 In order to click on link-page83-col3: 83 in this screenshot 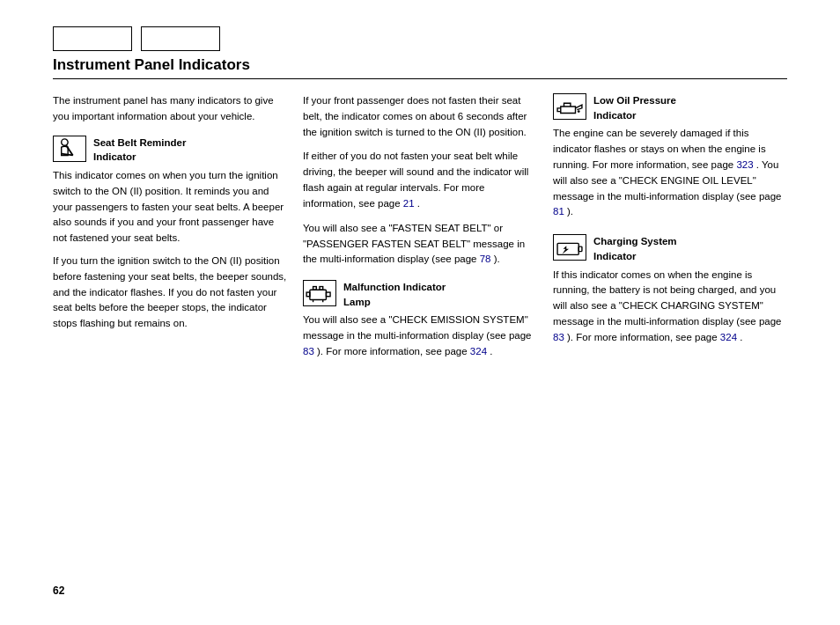, I will do `click(558, 337)`.